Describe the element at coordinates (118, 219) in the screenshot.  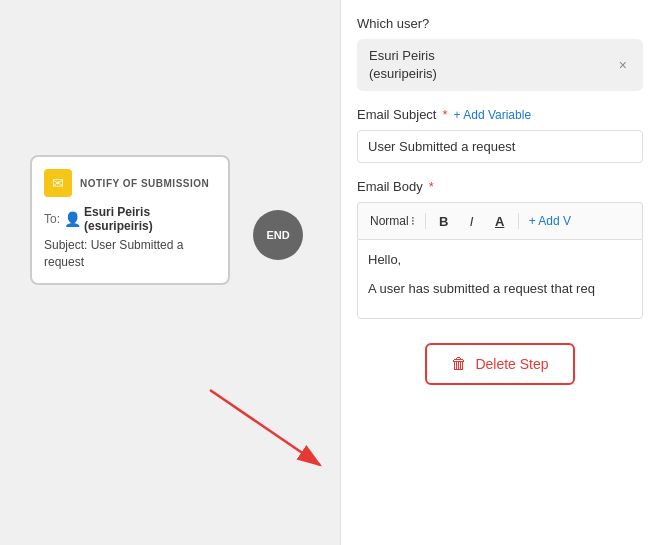
I see `notify-user-name: Esuri Peiris(esuripeiris)` at that location.